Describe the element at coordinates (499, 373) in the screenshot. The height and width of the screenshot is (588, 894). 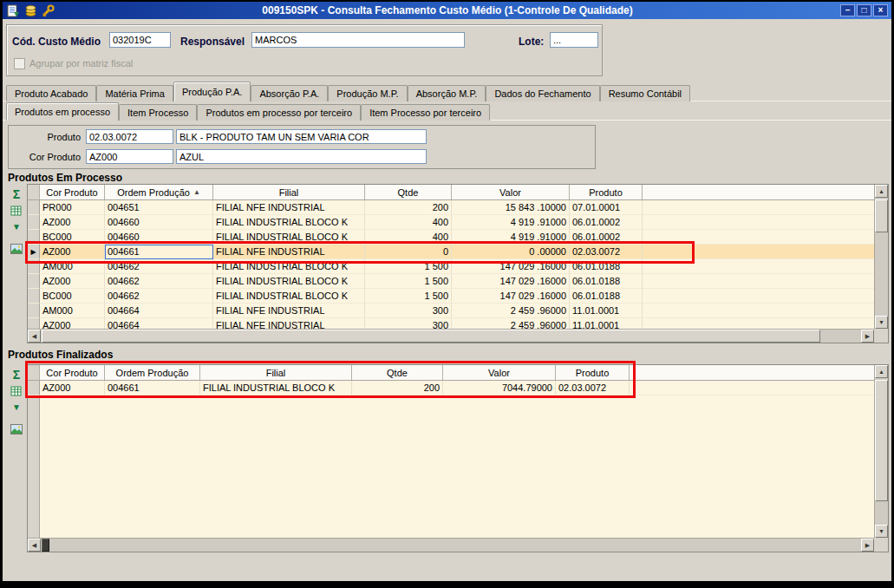
I see `column-header-valor: Valor` at that location.